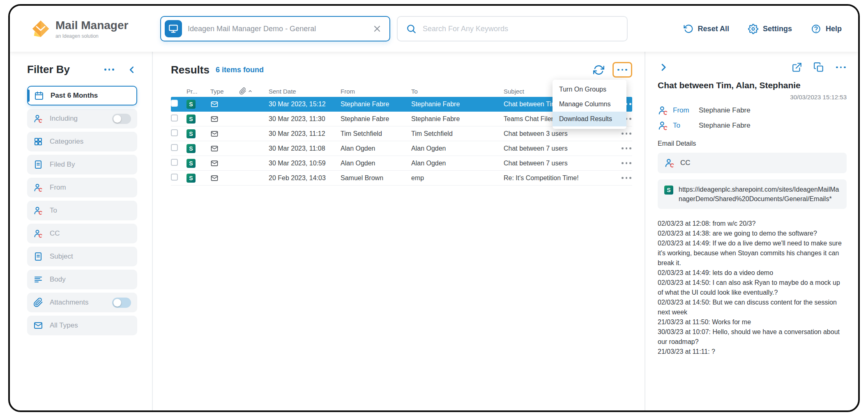 This screenshot has height=417, width=868. I want to click on chat-line: 02/03/23 at 14:49: If we do a live demo …, so click(752, 253).